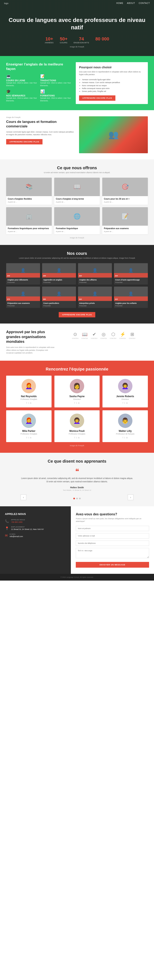 The image size is (154, 980). What do you see at coordinates (29, 403) in the screenshot?
I see `member-0-socials: f t in` at bounding box center [29, 403].